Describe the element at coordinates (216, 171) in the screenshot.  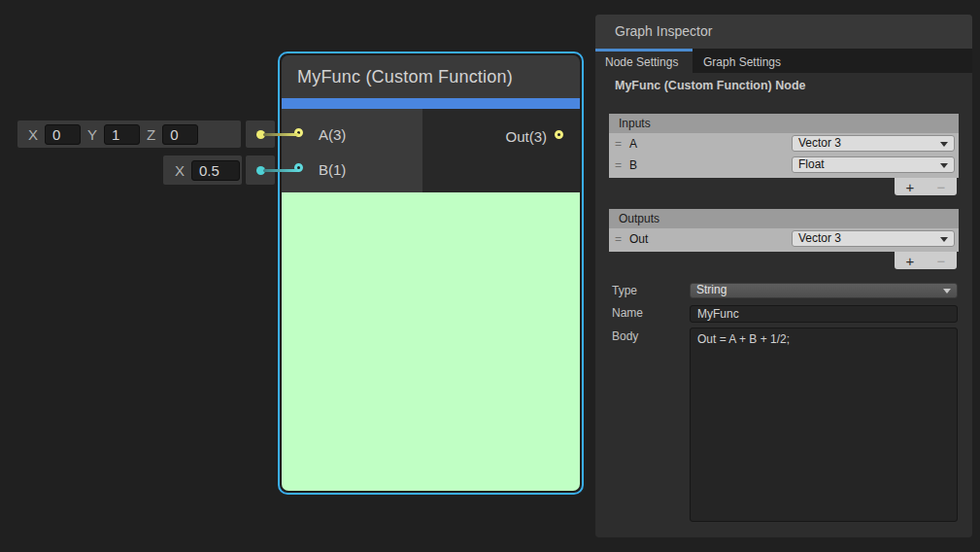
I see `float-x-input` at that location.